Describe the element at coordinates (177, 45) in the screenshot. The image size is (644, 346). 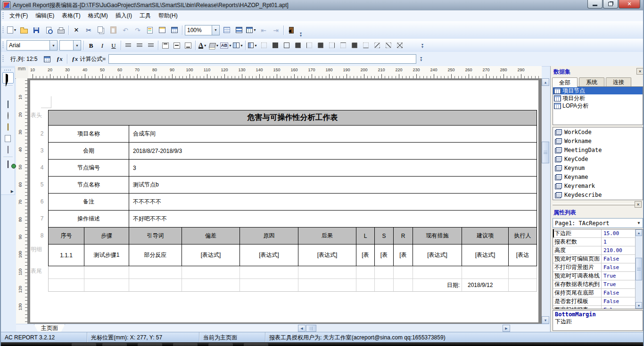
I see `valign-middle-button` at that location.